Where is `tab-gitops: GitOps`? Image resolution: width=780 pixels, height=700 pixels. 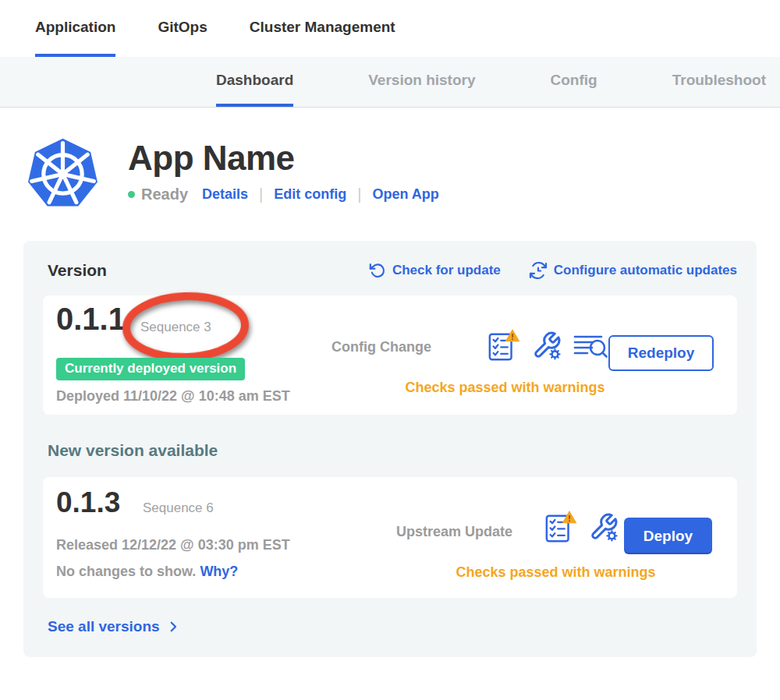
tab-gitops: GitOps is located at coordinates (183, 28).